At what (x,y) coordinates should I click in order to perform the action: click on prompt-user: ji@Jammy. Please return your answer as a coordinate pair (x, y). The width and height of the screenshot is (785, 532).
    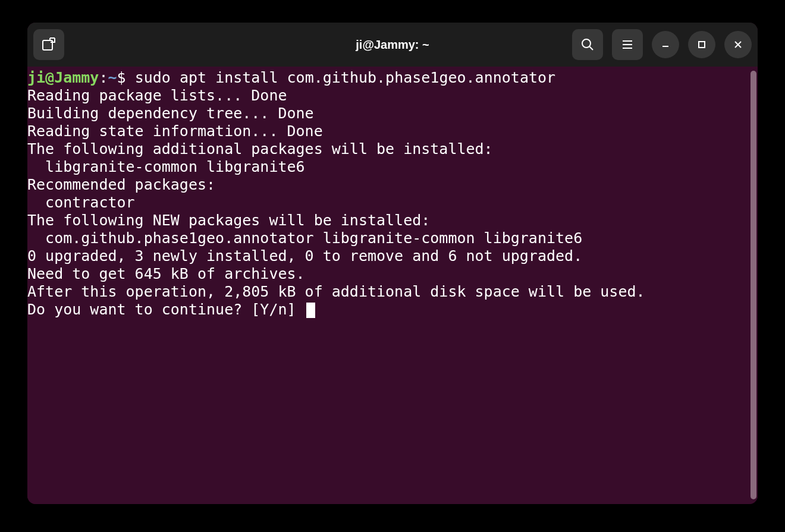
    Looking at the image, I should click on (63, 77).